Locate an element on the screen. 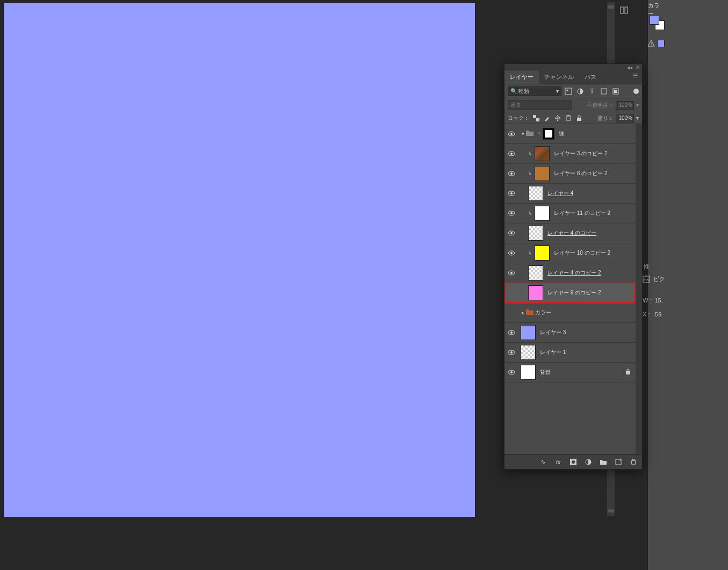 The width and height of the screenshot is (728, 570). lock-position-icon is located at coordinates (558, 118).